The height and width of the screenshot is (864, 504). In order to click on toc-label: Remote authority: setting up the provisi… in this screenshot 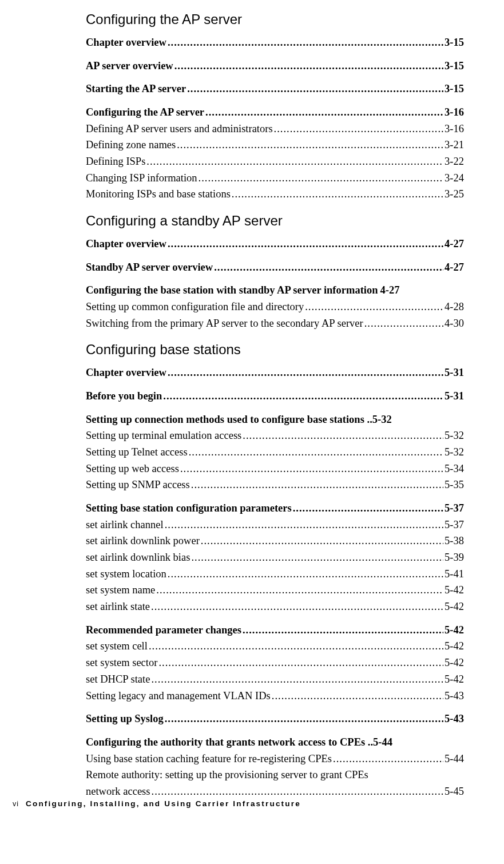, I will do `click(227, 775)`.